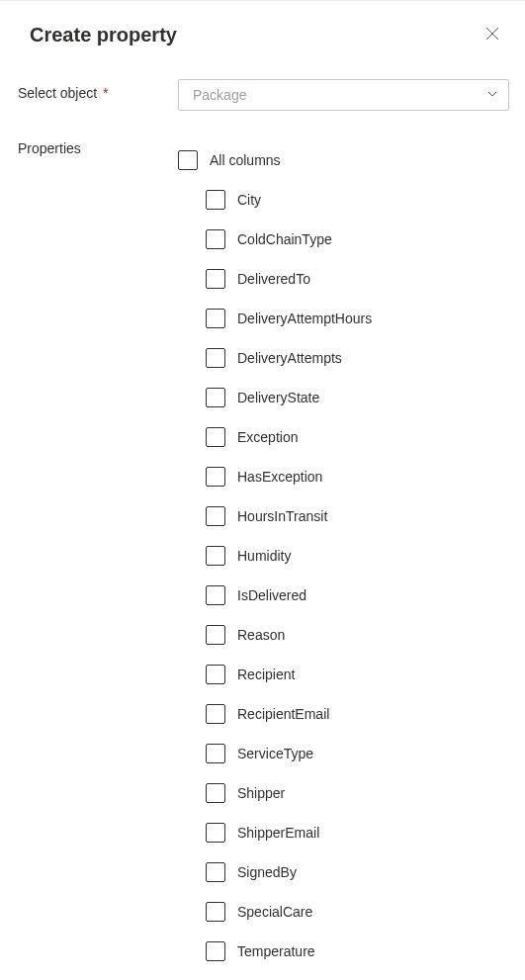 The width and height of the screenshot is (525, 980). Describe the element at coordinates (275, 912) in the screenshot. I see `property-label: SpecialCare` at that location.